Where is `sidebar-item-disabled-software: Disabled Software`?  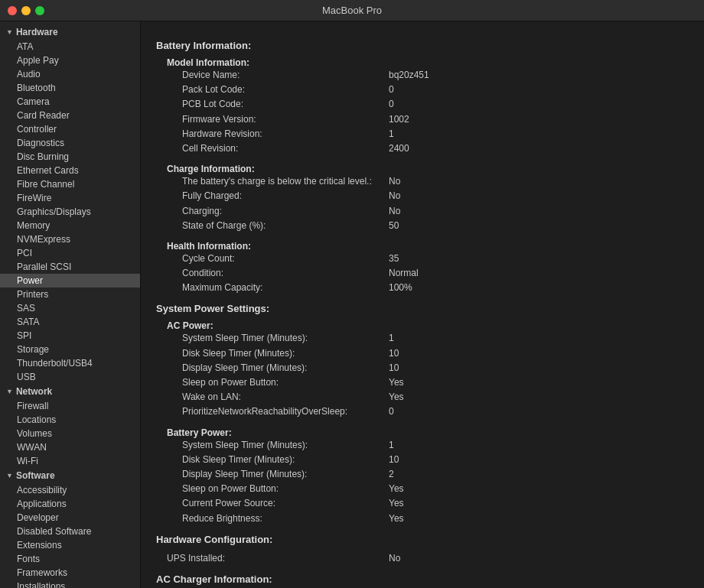 sidebar-item-disabled-software: Disabled Software is located at coordinates (70, 531).